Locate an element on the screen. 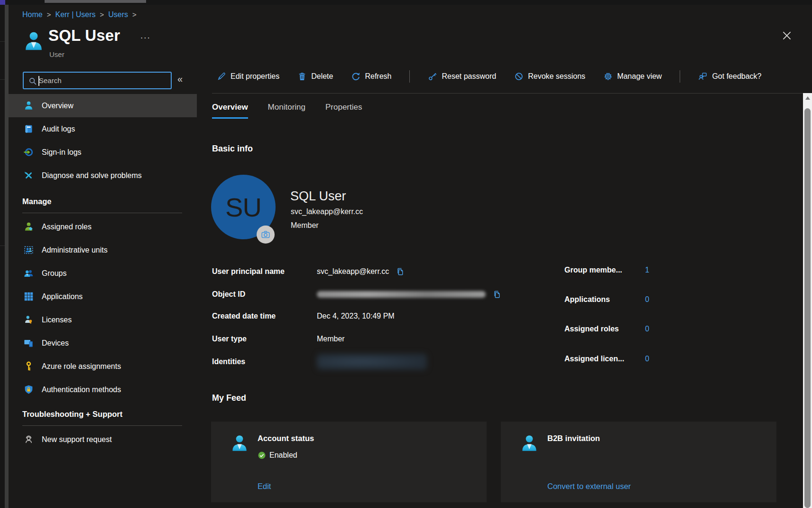  field-label: Identities is located at coordinates (265, 362).